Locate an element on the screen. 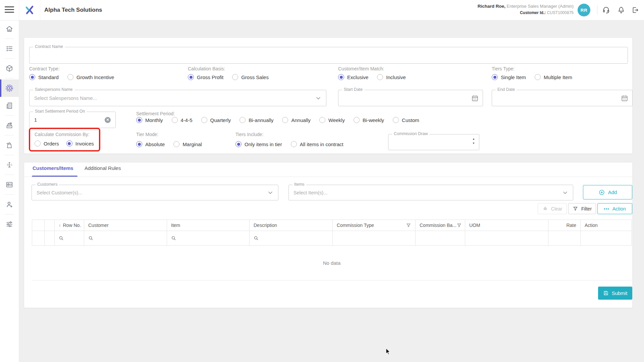 The width and height of the screenshot is (644, 362). start-date-field: Start Date is located at coordinates (411, 98).